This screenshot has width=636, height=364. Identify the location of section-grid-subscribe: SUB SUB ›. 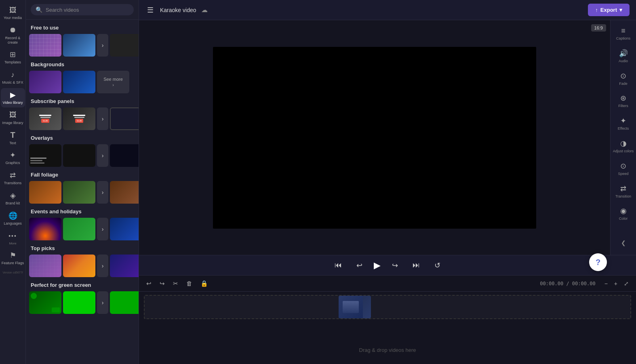
(82, 119).